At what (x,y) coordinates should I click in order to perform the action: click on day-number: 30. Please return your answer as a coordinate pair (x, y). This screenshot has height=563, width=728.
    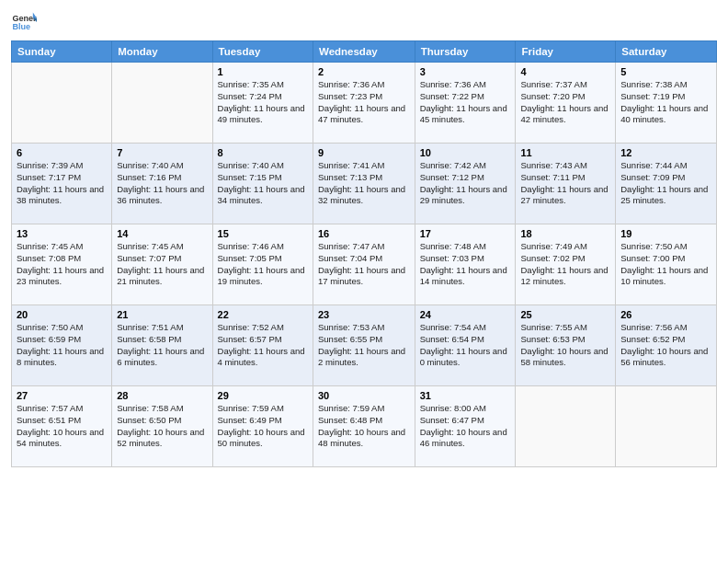
    Looking at the image, I should click on (364, 396).